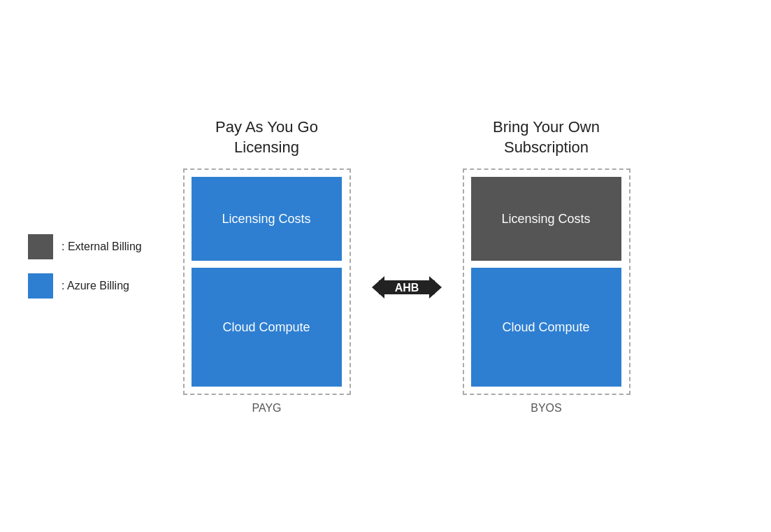 This screenshot has height=532, width=771. Describe the element at coordinates (85, 247) in the screenshot. I see `legend-item-external: : External Billing` at that location.